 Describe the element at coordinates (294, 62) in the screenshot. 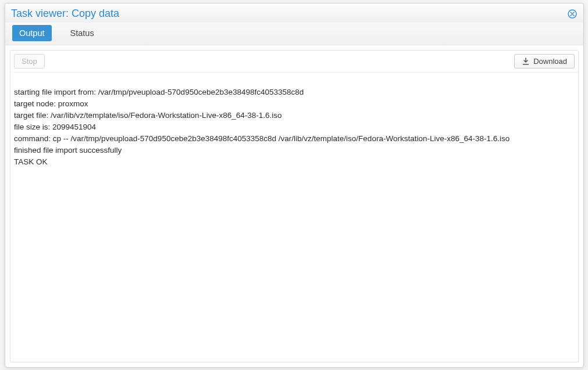

I see `toolbar: Stop Download` at that location.